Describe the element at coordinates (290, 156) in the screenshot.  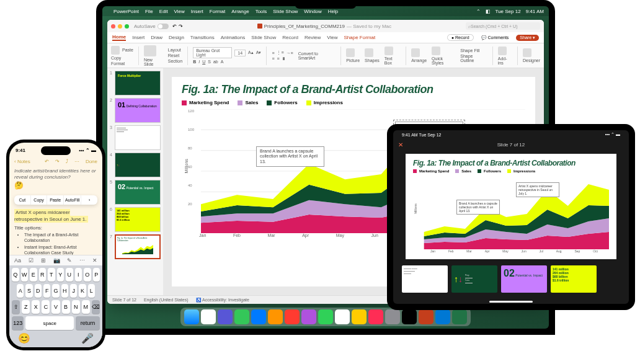
I see `callout-brand: Brand A launches a capsule collection wi…` at that location.